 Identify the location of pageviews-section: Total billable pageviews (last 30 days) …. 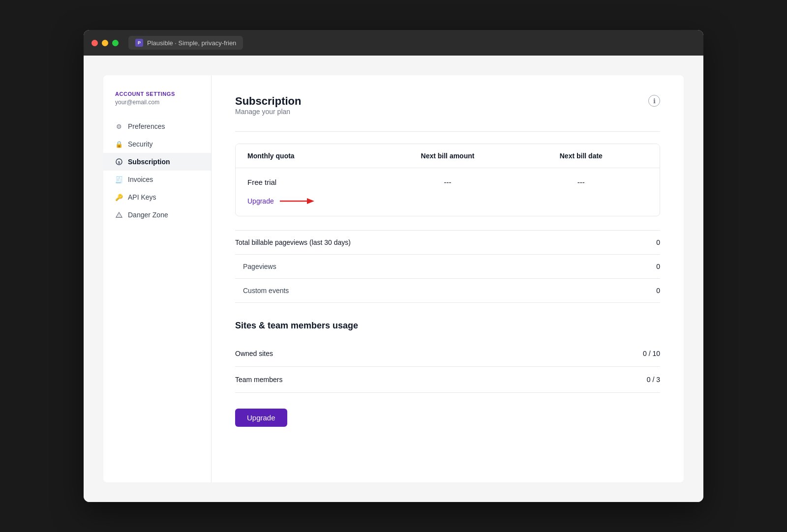
(448, 266).